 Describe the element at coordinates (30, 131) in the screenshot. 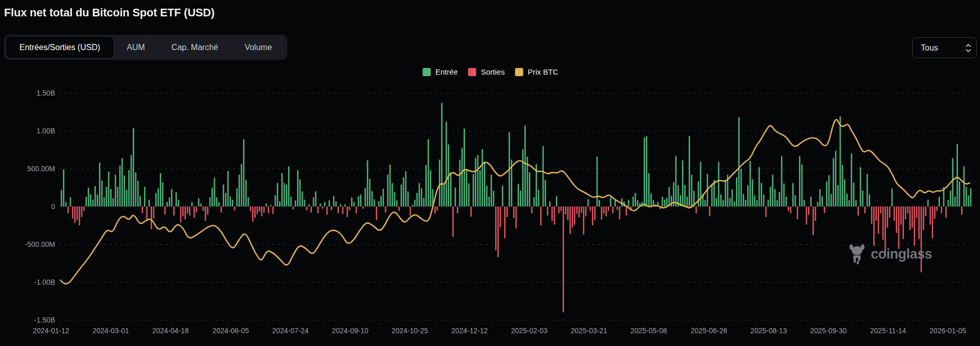

I see `y-tick-label: 1.00B` at that location.